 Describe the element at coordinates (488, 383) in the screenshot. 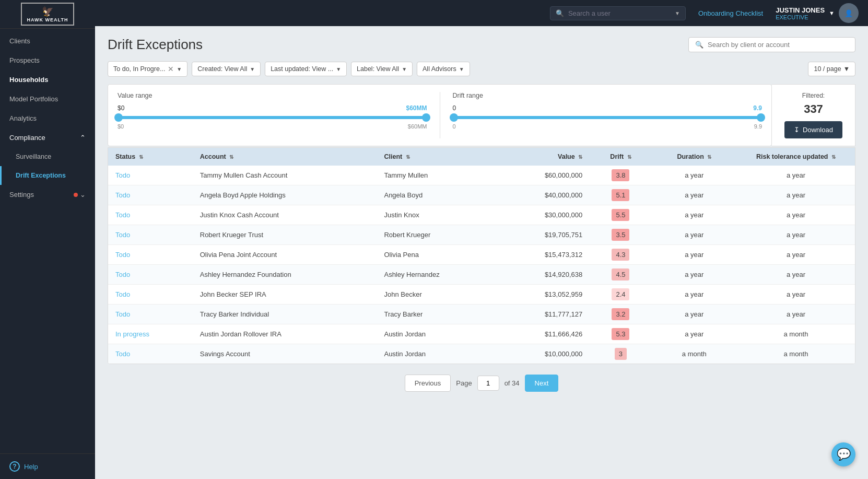

I see `page-number-input` at that location.